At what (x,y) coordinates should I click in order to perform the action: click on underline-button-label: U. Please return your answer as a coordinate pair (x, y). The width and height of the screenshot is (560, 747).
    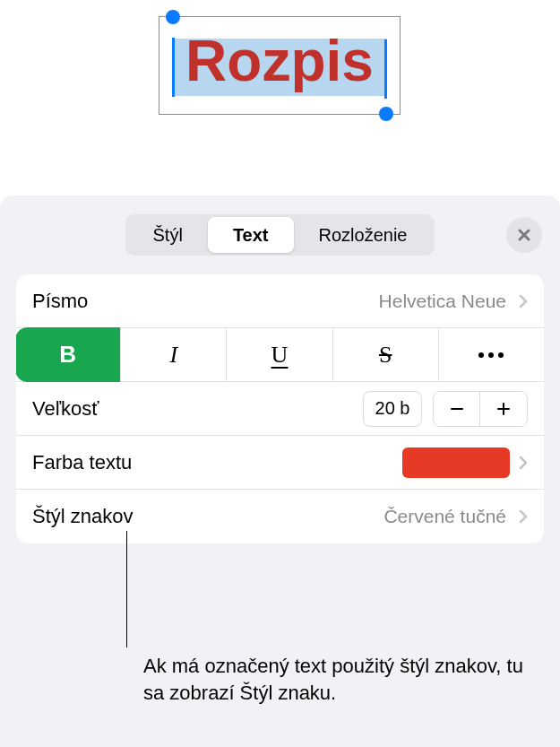
    Looking at the image, I should click on (280, 355).